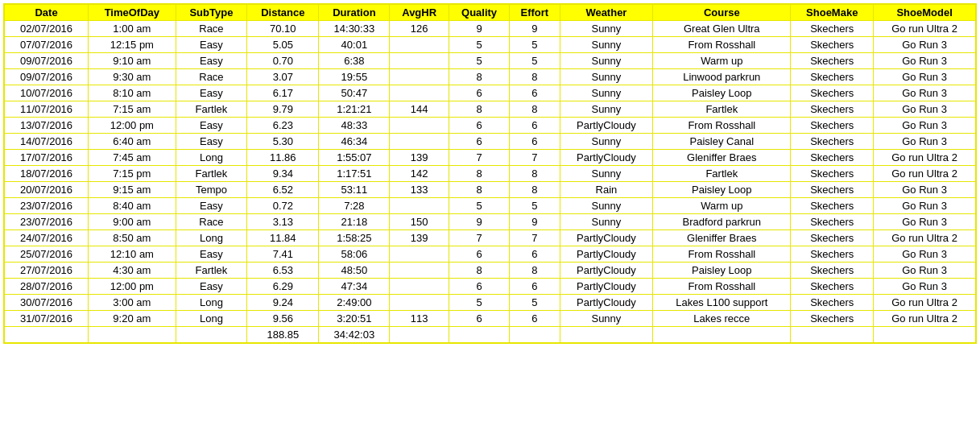 The width and height of the screenshot is (980, 430). Describe the element at coordinates (354, 174) in the screenshot. I see `cell-r9-c4: 1:17:51` at that location.